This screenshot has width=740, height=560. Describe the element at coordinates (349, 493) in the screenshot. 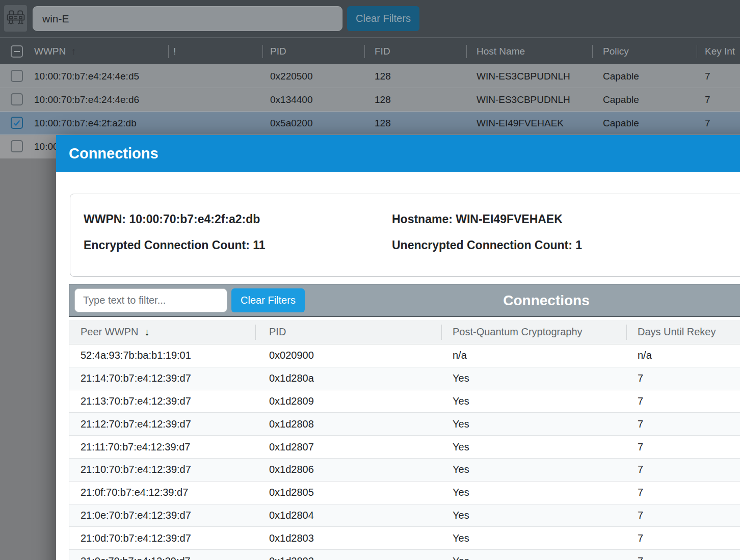

I see `pid-value: 0x1d2805` at that location.